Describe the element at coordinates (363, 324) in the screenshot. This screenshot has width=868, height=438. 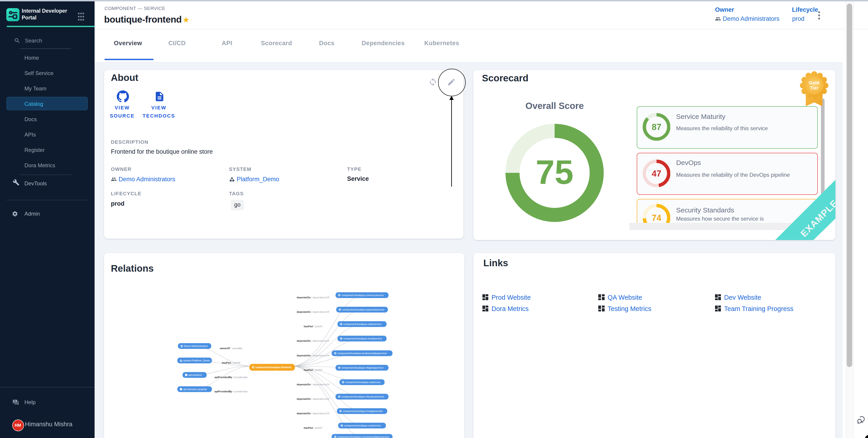
I see `svg-text:component:boutique-redisservic: component:boutique-redisservice` at that location.